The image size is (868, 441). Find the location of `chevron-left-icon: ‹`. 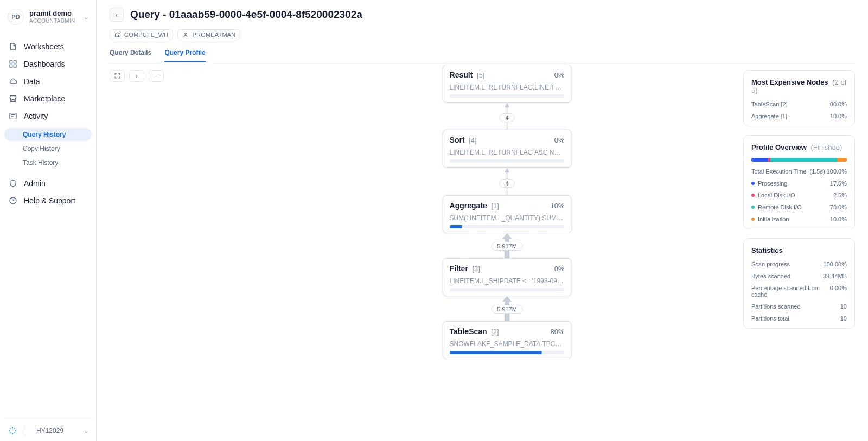

chevron-left-icon: ‹ is located at coordinates (117, 15).